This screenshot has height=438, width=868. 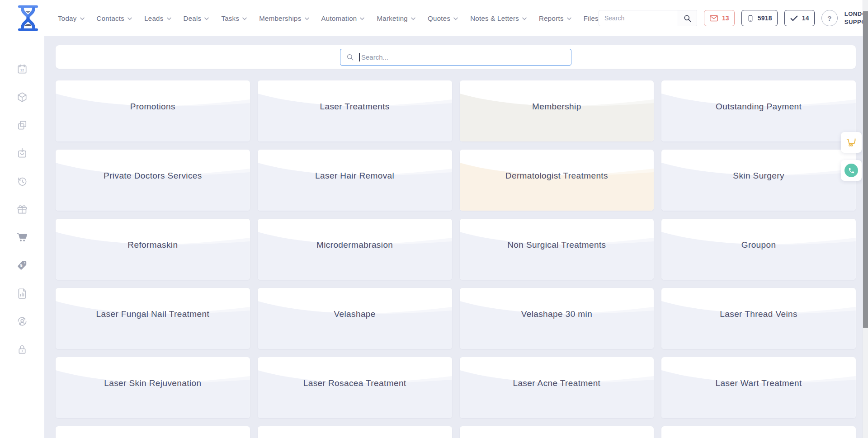 What do you see at coordinates (157, 18) in the screenshot?
I see `nav-item-leads: Leads` at bounding box center [157, 18].